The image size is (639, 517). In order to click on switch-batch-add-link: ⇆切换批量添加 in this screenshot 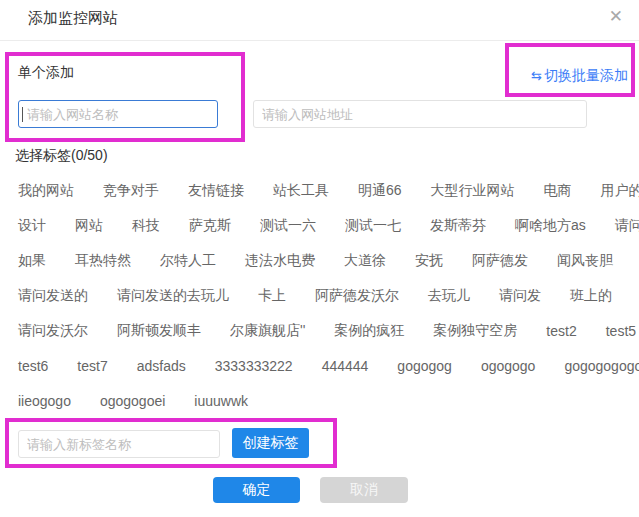, I will do `click(580, 76)`.